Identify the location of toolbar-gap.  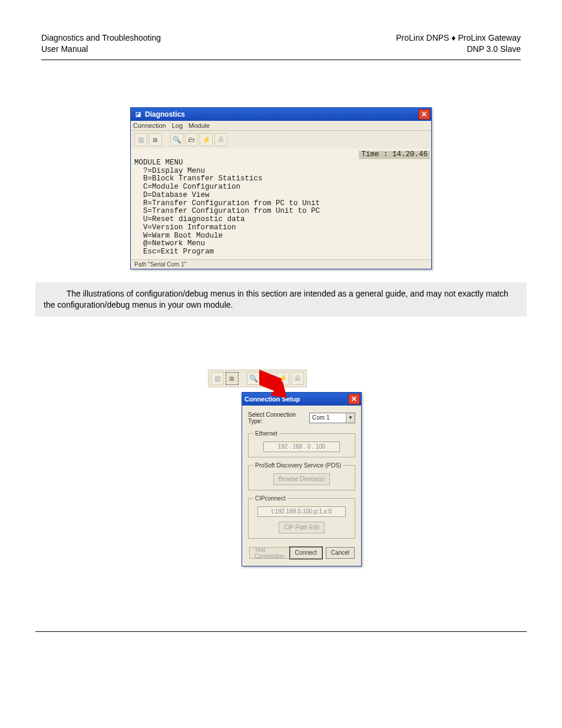
(166, 140).